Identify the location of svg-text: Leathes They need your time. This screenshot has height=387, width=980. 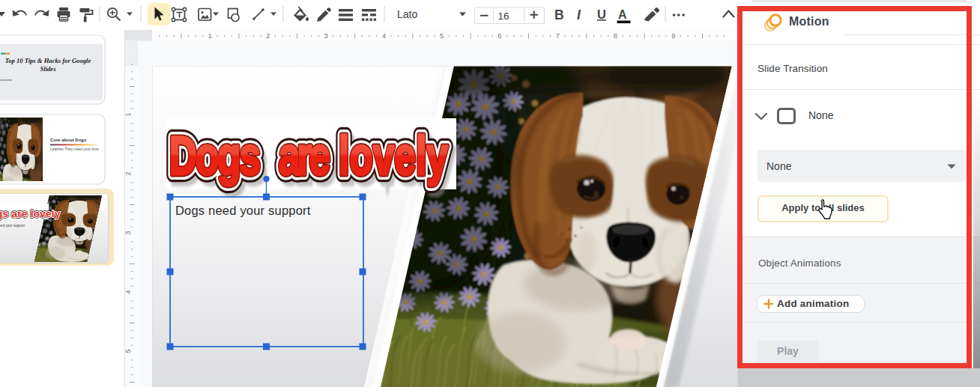
(75, 149).